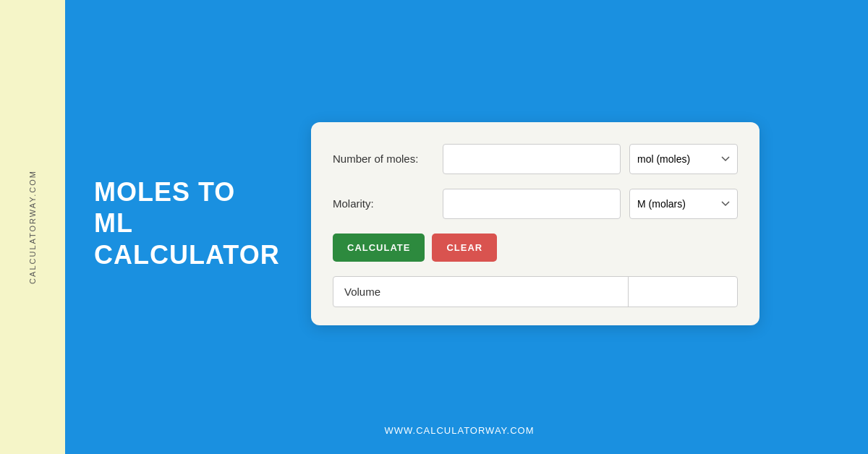 This screenshot has height=454, width=868. What do you see at coordinates (33, 227) in the screenshot?
I see `left-strip: CALCULATORWAY.COM` at bounding box center [33, 227].